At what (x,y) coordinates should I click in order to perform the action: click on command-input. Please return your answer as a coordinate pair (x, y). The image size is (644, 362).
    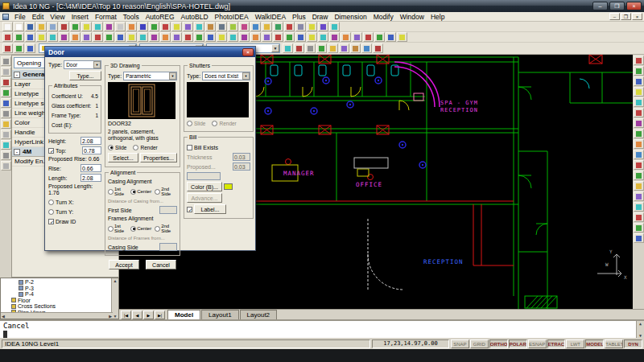
    Looking at the image, I should click on (322, 334).